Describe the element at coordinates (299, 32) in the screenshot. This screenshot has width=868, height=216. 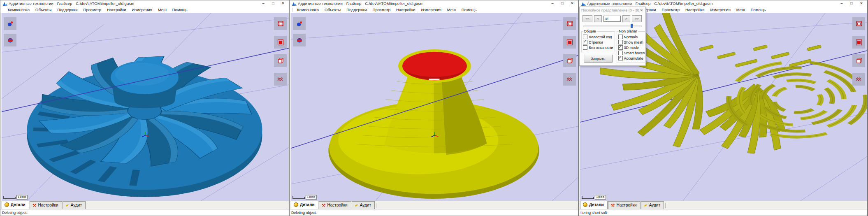
I see `left-toolbar` at that location.